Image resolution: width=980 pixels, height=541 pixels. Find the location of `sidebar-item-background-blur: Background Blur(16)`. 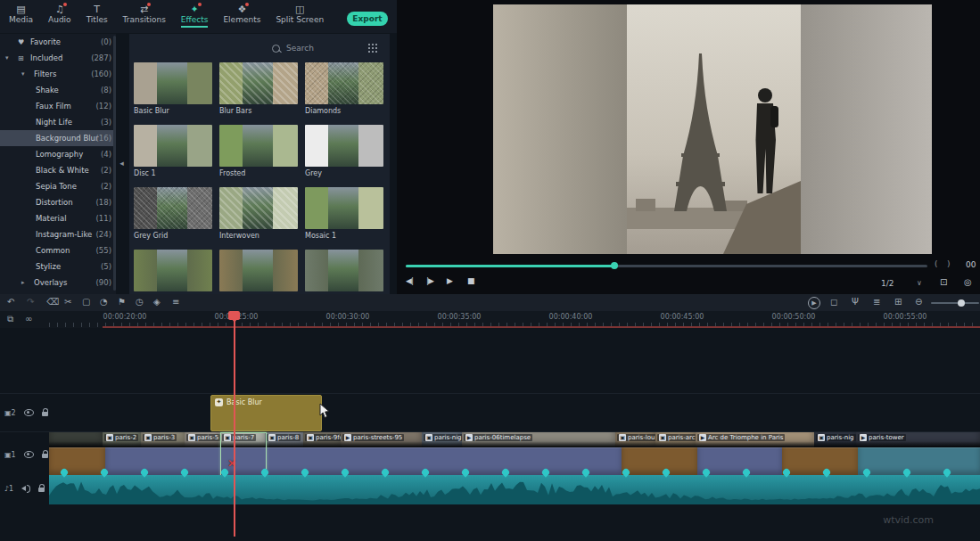

sidebar-item-background-blur: Background Blur(16) is located at coordinates (58, 138).